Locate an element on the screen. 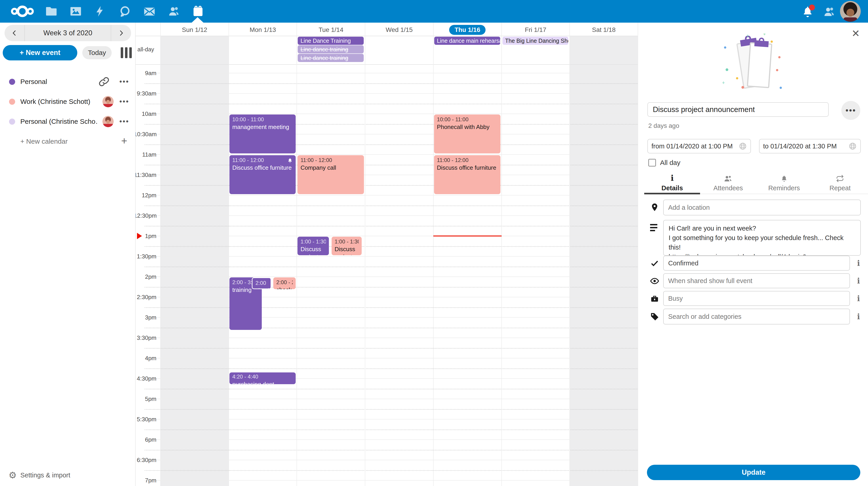 This screenshot has width=868, height=486. status-select: Confirmed is located at coordinates (756, 263).